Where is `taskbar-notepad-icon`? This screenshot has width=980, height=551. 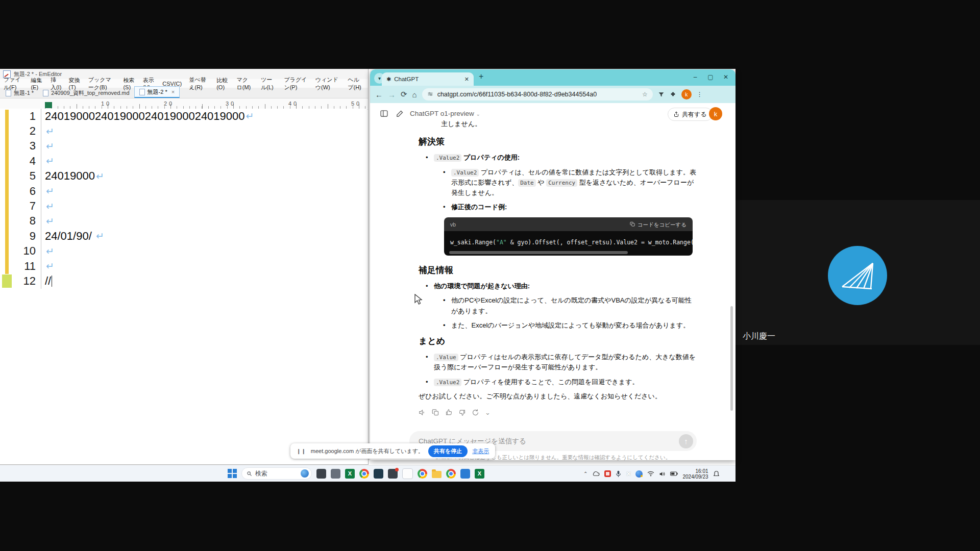
taskbar-notepad-icon is located at coordinates (407, 473).